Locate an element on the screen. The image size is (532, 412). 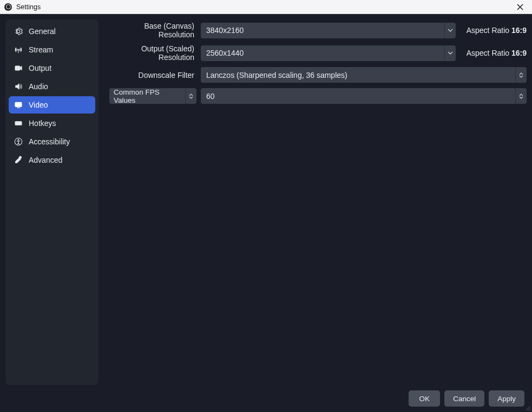
sidebar-item-advanced: Advanced is located at coordinates (52, 160).